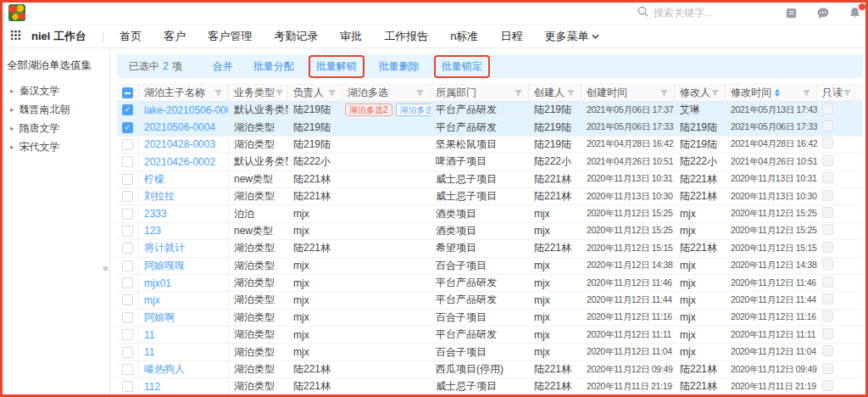  I want to click on table-row: ✓lake-20210506-0005默认业务类型陆219陆湖泊多选2湖泊多选1…, so click(490, 110).